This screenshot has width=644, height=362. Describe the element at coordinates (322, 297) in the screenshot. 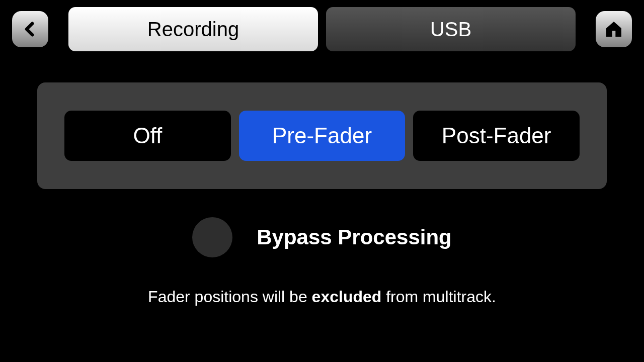

I see `hint-text: Fader positions will be excluded from mu…` at that location.